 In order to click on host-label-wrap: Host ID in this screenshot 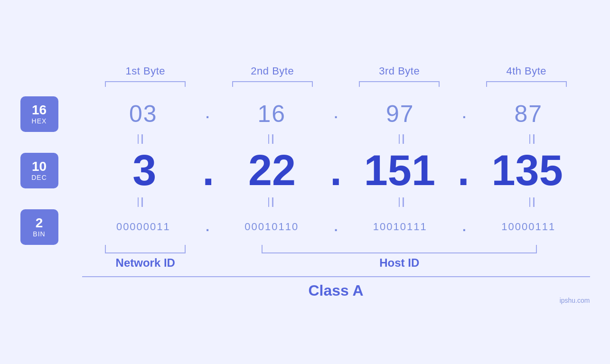, I will do `click(400, 263)`.